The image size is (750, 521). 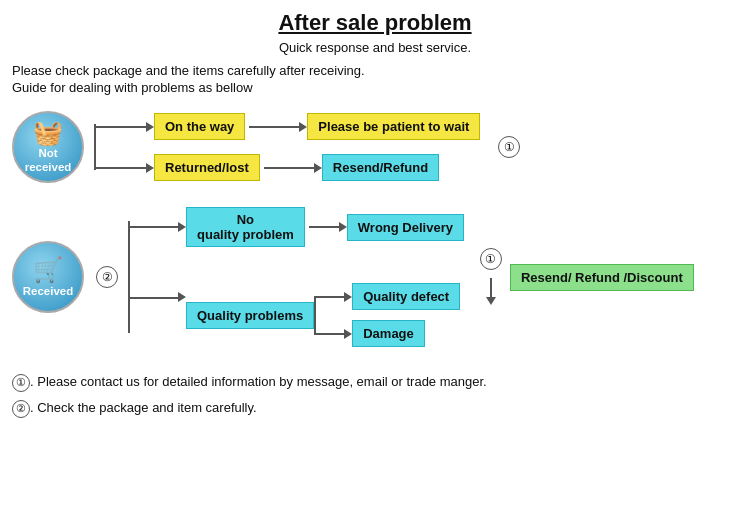 What do you see at coordinates (406, 296) in the screenshot?
I see `box-quality-defect: Quality defect` at bounding box center [406, 296].